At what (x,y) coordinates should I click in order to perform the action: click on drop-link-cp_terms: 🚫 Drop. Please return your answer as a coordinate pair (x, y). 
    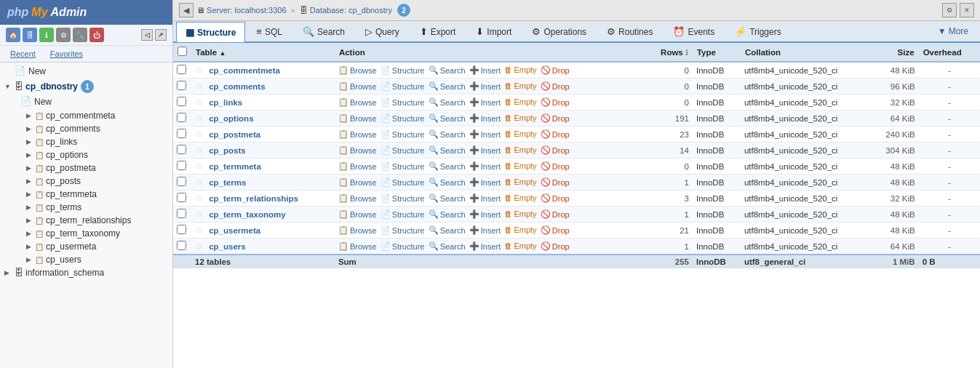
    Looking at the image, I should click on (555, 182).